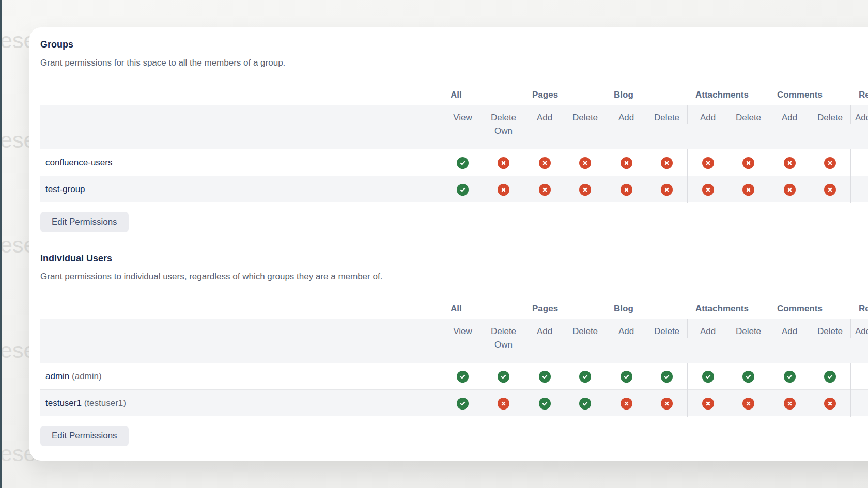  I want to click on groups-section-description: Grant permissions for this space to all …, so click(454, 63).